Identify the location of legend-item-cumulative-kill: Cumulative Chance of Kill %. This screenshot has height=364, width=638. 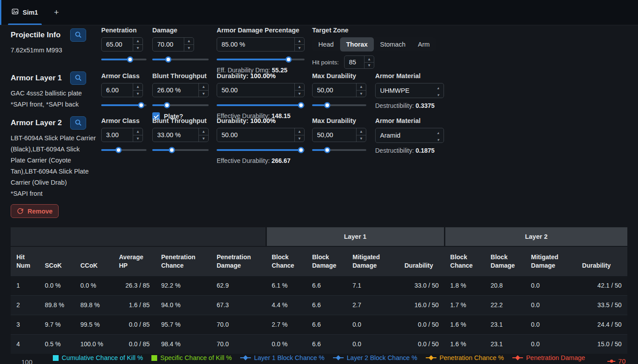
(98, 358).